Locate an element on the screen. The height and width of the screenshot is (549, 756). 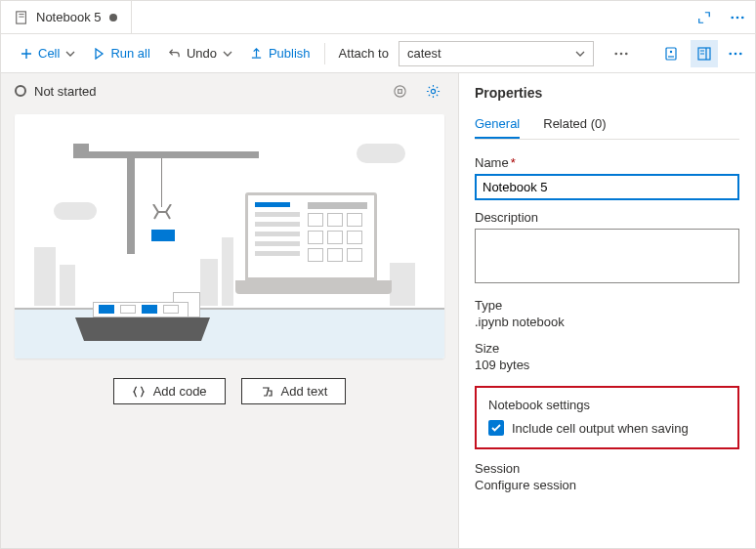
description-input is located at coordinates (608, 256).